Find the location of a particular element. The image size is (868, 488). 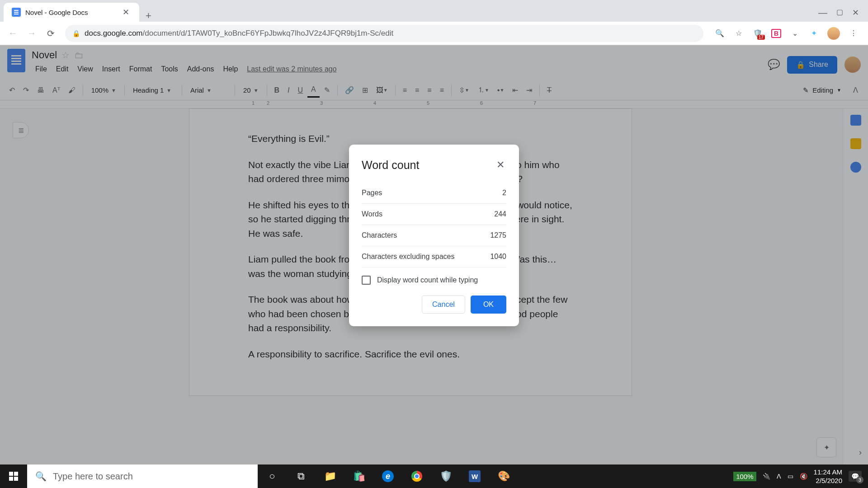

stat-row-words: Words 244 is located at coordinates (434, 214).